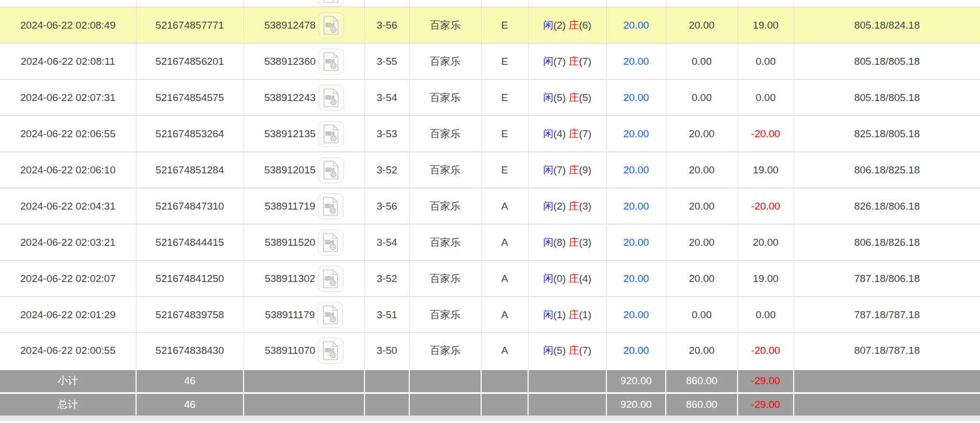  What do you see at coordinates (567, 206) in the screenshot?
I see `game-result-cell: 闲(2) 庄(3)` at bounding box center [567, 206].